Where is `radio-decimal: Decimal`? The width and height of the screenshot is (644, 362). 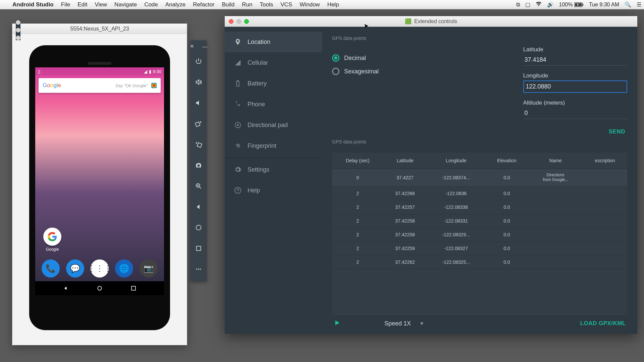 radio-decimal: Decimal is located at coordinates (356, 58).